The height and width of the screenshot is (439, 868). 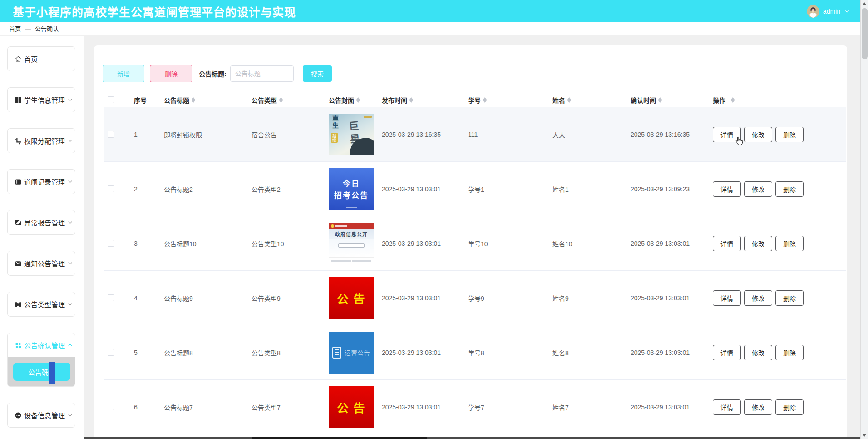 I want to click on scroll-up-arrow, so click(x=864, y=4).